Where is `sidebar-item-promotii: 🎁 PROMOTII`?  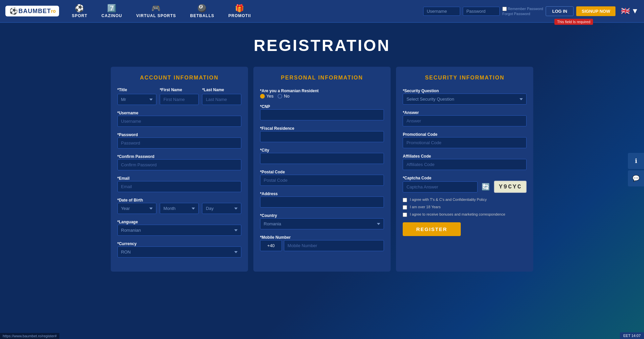 sidebar-item-promotii: 🎁 PROMOTII is located at coordinates (240, 11).